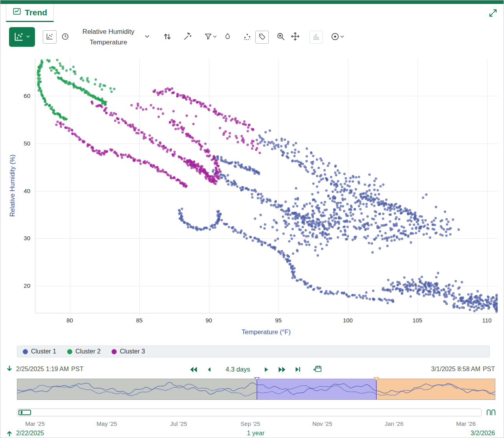 The width and height of the screenshot is (504, 438). Describe the element at coordinates (108, 31) in the screenshot. I see `signal-label-relative-humidity: Relative Humidity` at that location.